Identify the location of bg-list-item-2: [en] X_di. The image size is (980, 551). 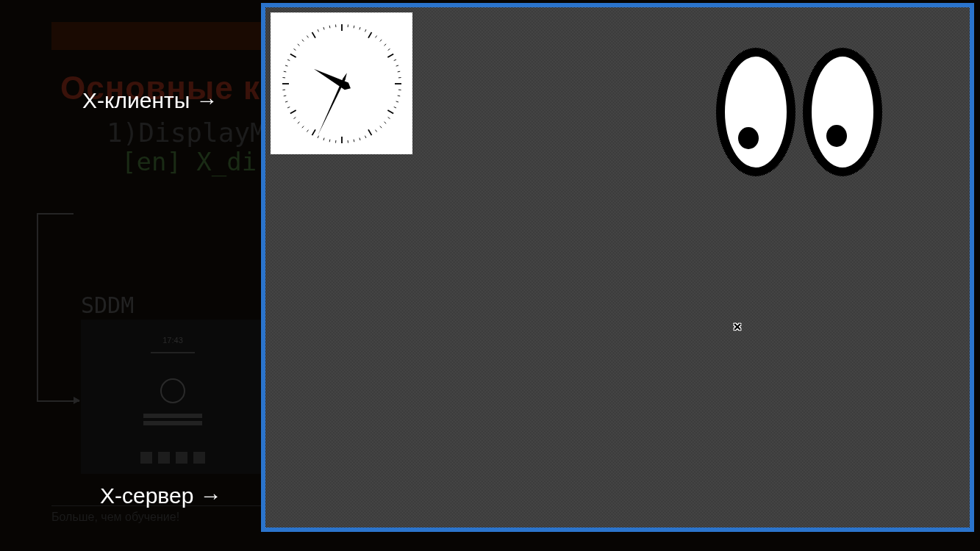
(189, 162).